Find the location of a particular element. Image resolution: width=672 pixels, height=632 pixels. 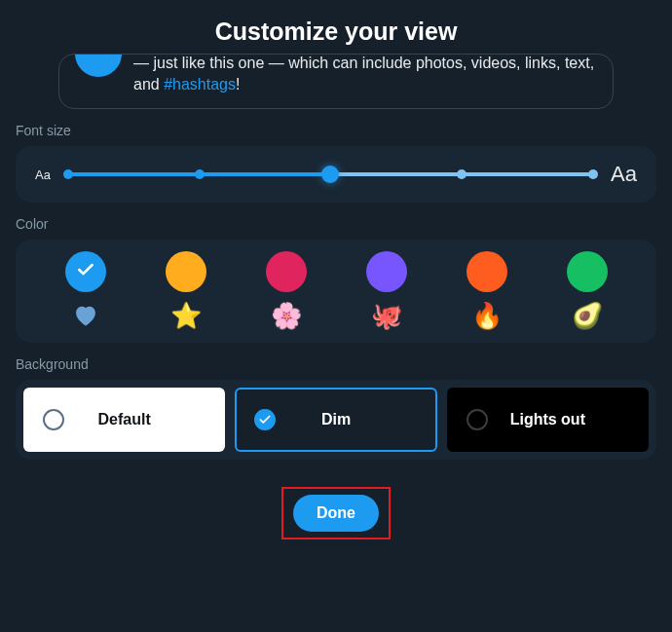

font-size-small-indicator: Aa is located at coordinates (43, 175).